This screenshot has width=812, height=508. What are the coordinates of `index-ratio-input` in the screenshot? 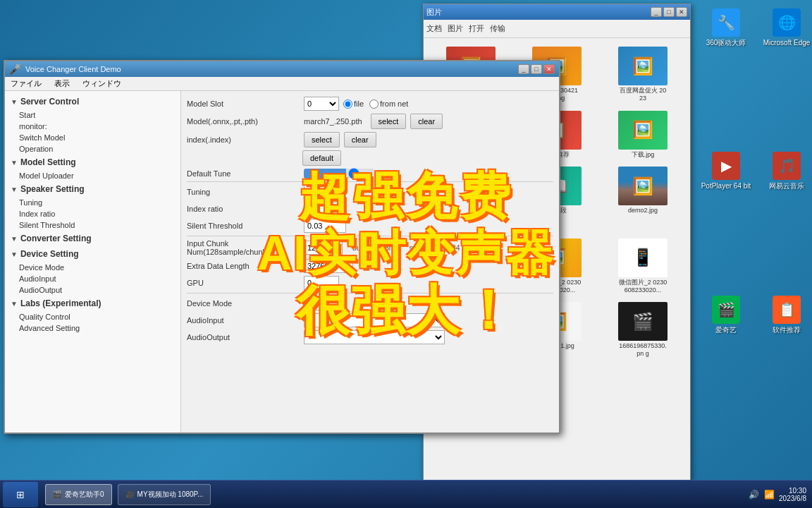 It's located at (325, 209).